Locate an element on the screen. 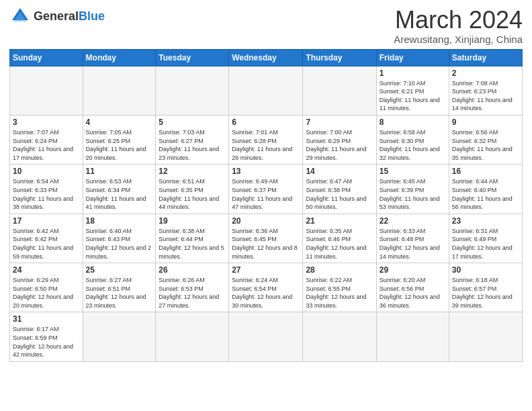 The image size is (532, 411). day-number: 15 is located at coordinates (412, 171).